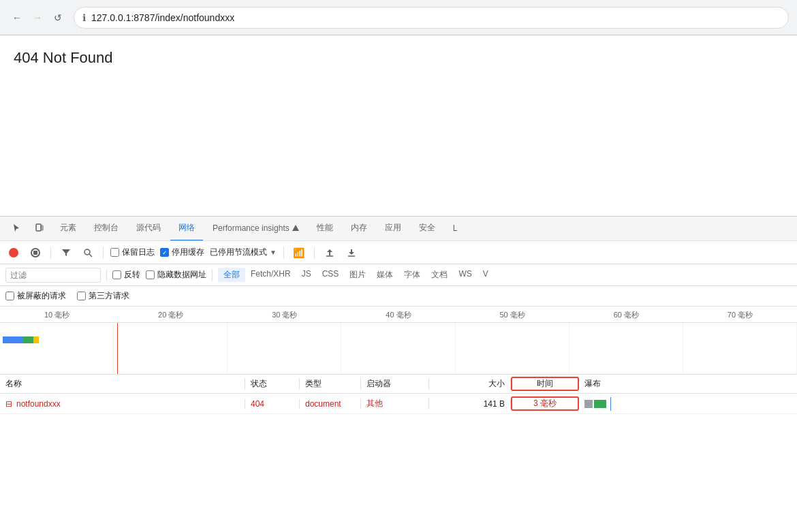 The height and width of the screenshot is (532, 797). What do you see at coordinates (16, 229) in the screenshot?
I see `devtools-cursor-icon-tab` at bounding box center [16, 229].